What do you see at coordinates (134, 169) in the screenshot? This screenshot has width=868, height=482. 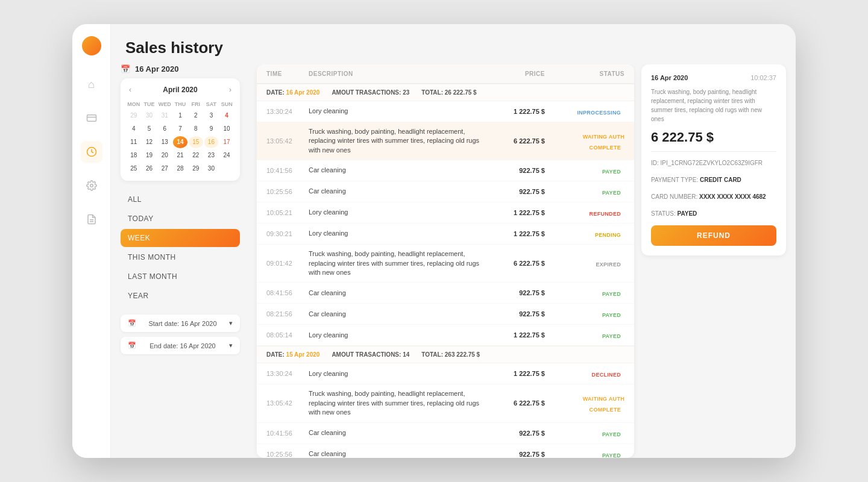 I see `cal-day: 25` at bounding box center [134, 169].